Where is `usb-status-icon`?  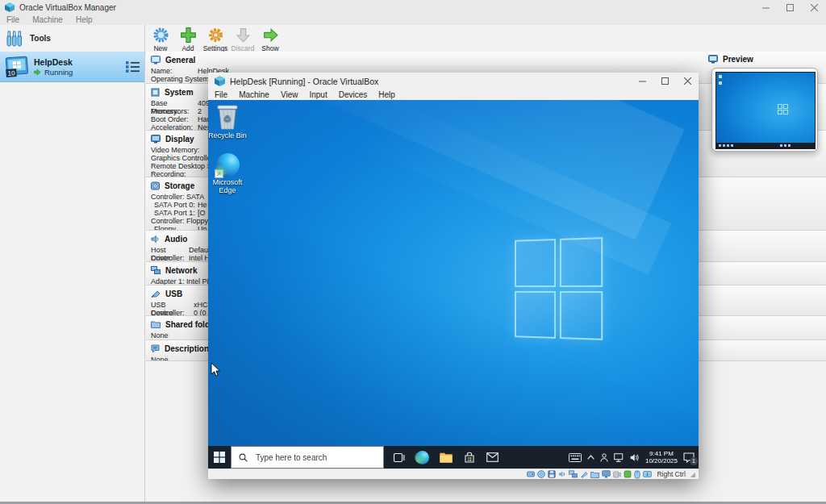 usb-status-icon is located at coordinates (584, 474).